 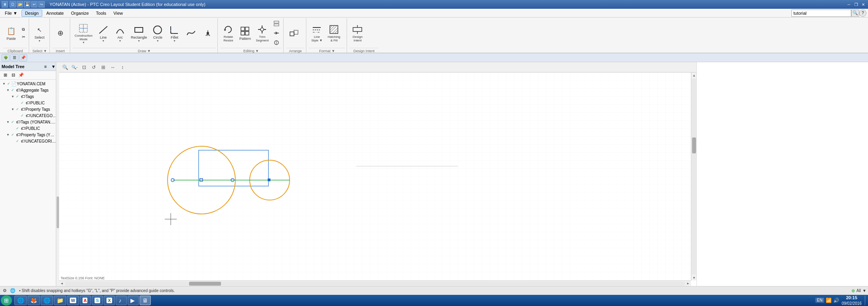 What do you see at coordinates (174, 33) in the screenshot?
I see `fillet-button: Fillet ▼` at bounding box center [174, 33].